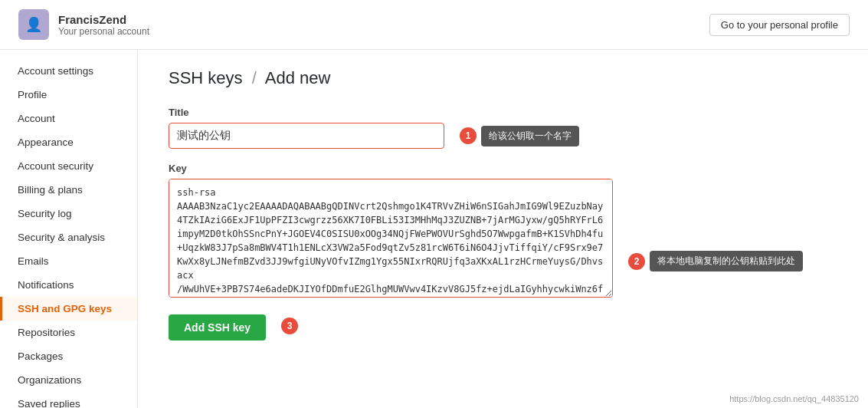  What do you see at coordinates (298, 78) in the screenshot?
I see `breadcrumb-current: Add new` at bounding box center [298, 78].